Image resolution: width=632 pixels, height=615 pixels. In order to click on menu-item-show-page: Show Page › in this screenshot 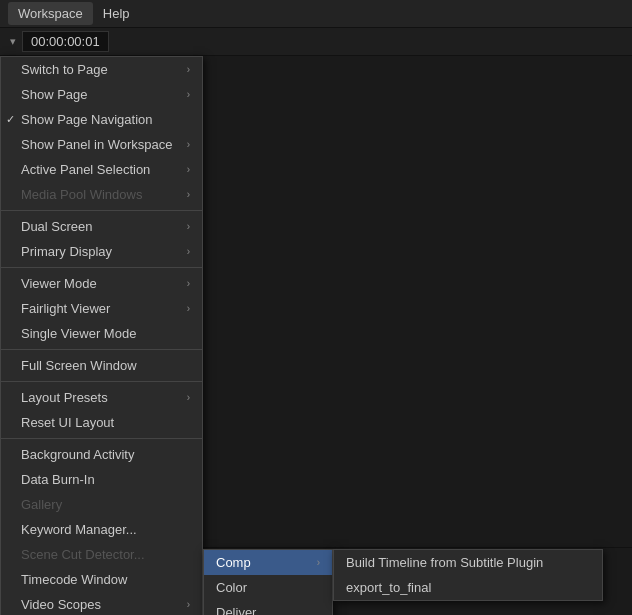, I will do `click(102, 94)`.